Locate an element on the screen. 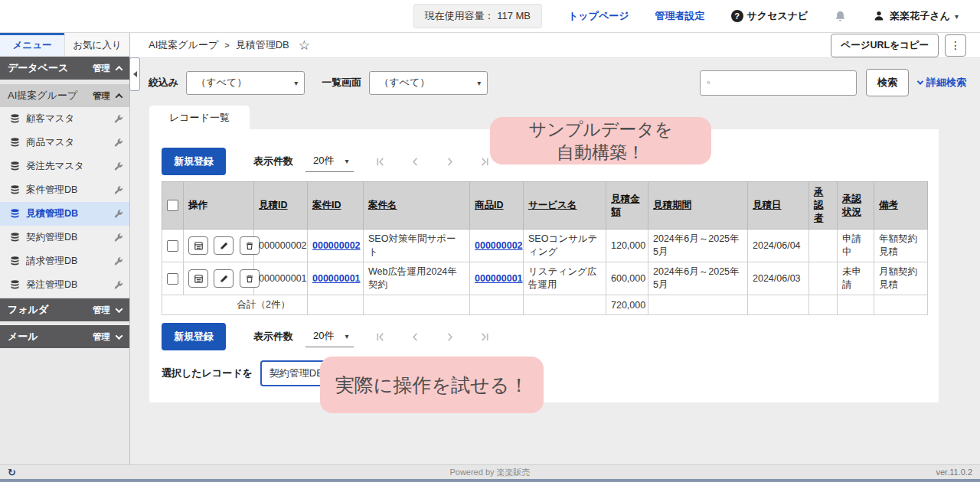  cell-case-name: Web広告運用2024年契約 is located at coordinates (416, 278).